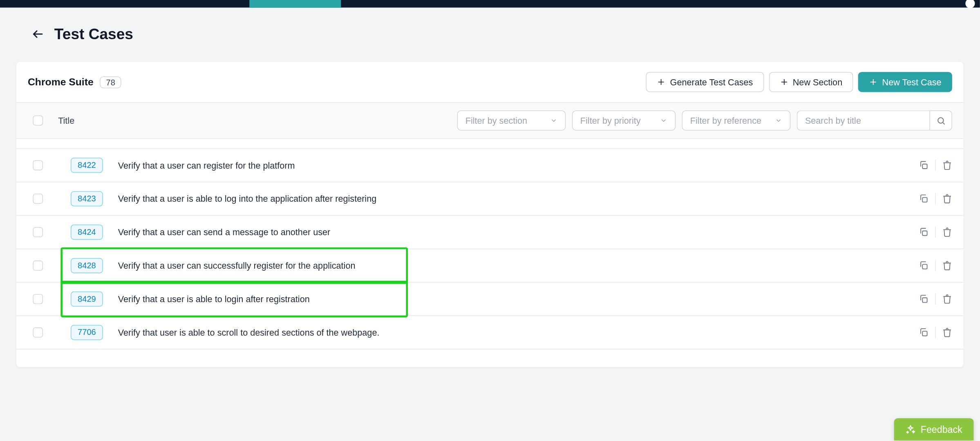  Describe the element at coordinates (712, 82) in the screenshot. I see `generate-label: Generate Test Cases` at that location.